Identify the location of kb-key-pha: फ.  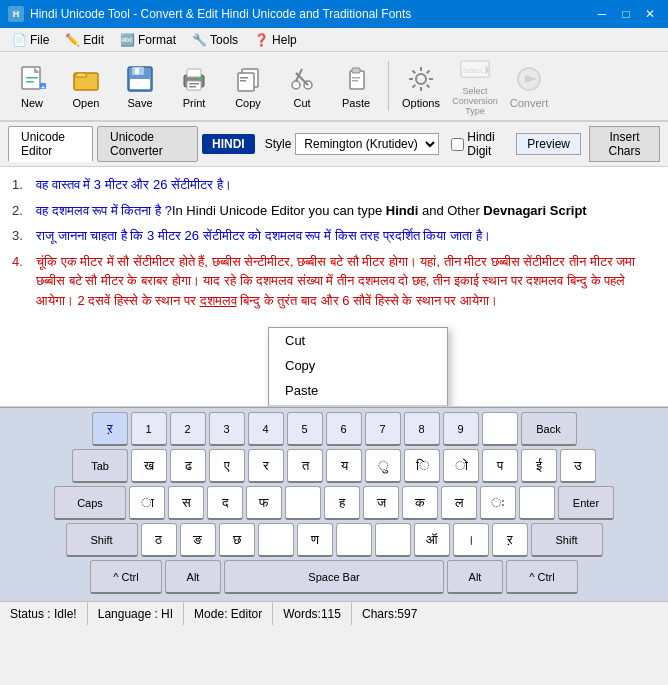
(264, 503).